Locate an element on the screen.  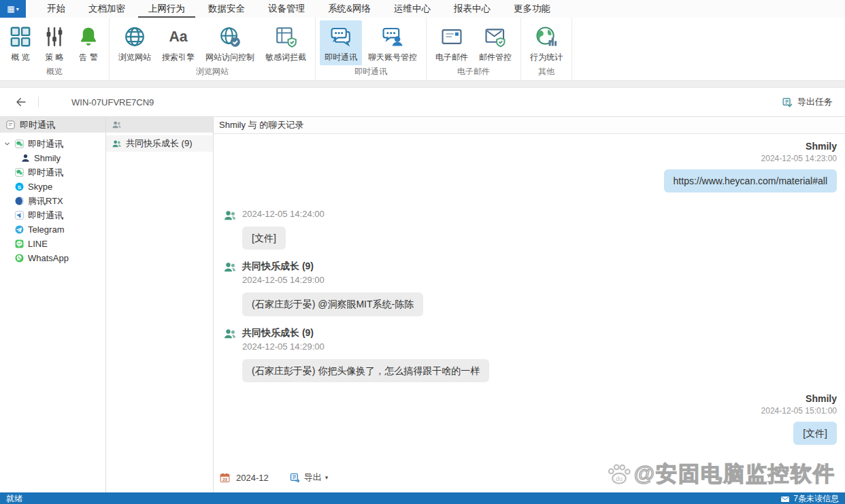
tab-home: 开始 is located at coordinates (56, 9).